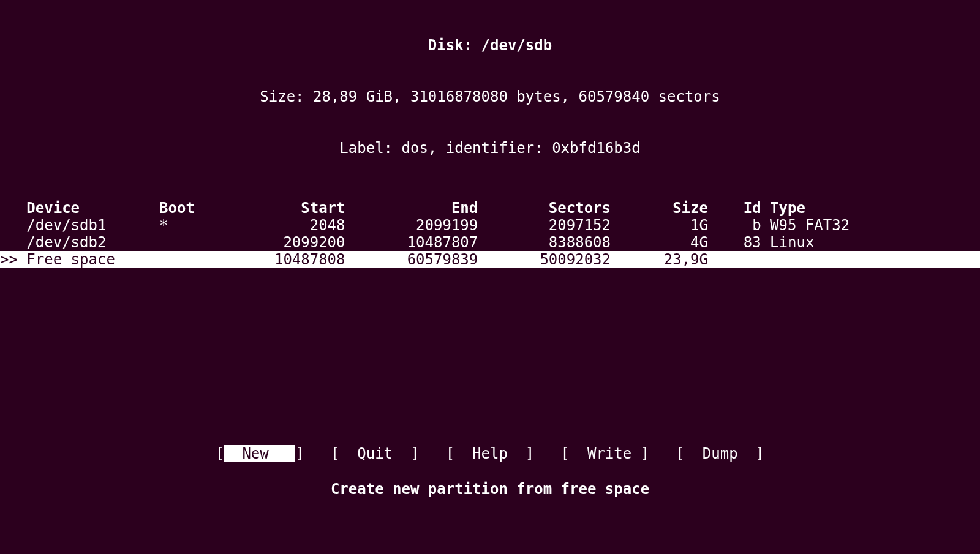 This screenshot has width=980, height=554. What do you see at coordinates (490, 234) in the screenshot?
I see `partition-table: Device Boot Start End Sectors Size Id Ty…` at bounding box center [490, 234].